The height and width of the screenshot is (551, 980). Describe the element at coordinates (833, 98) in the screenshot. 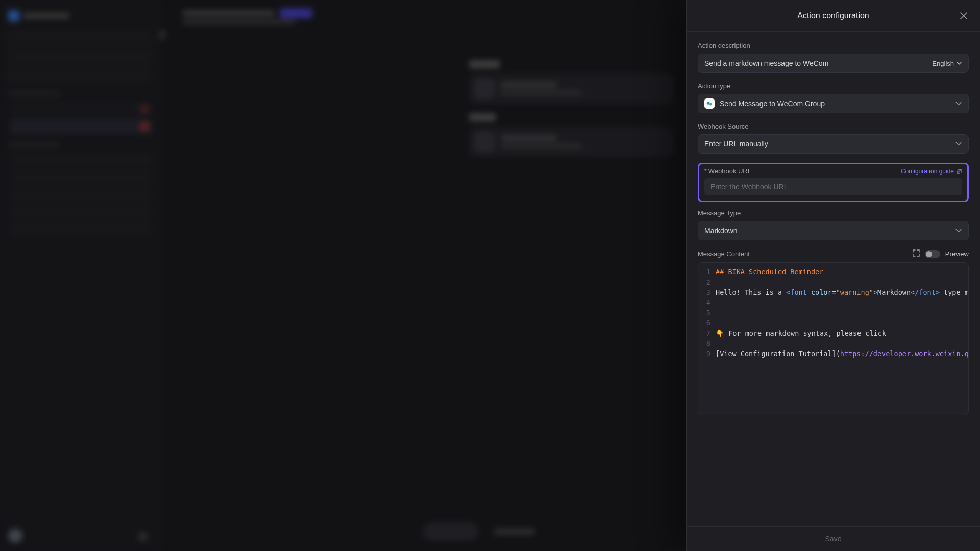

I see `field-action-type: Action type Send Message to WeCom Group` at that location.